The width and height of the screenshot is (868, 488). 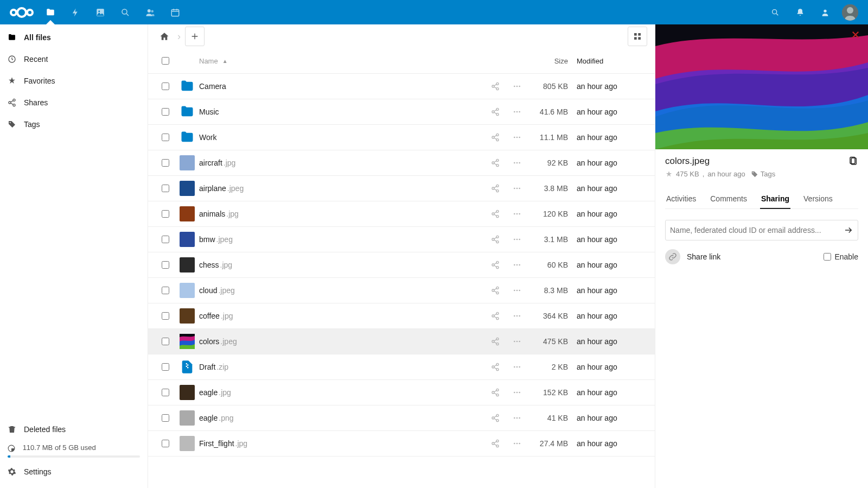 What do you see at coordinates (125, 12) in the screenshot?
I see `nav-app-search` at bounding box center [125, 12].